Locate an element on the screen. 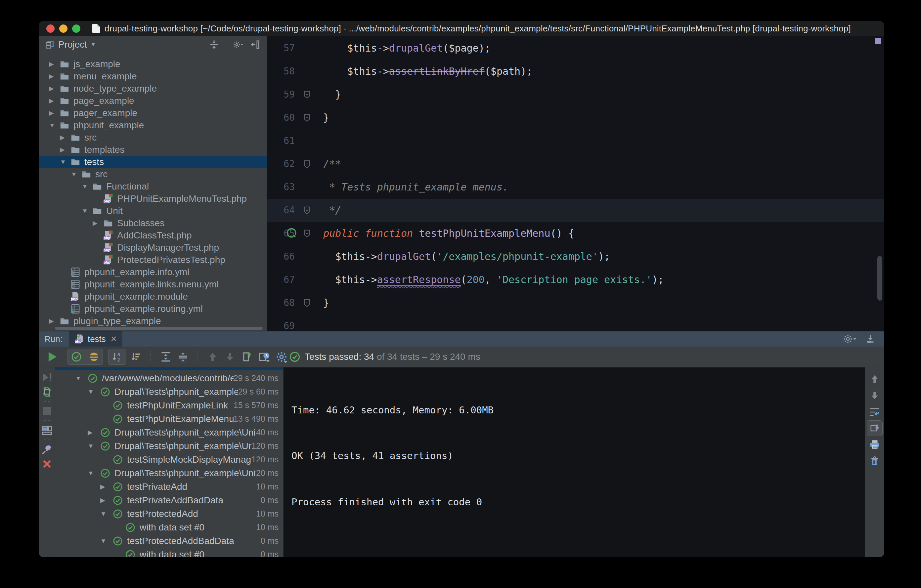 The image size is (921, 588). horizontal-scrollbar is located at coordinates (159, 328).